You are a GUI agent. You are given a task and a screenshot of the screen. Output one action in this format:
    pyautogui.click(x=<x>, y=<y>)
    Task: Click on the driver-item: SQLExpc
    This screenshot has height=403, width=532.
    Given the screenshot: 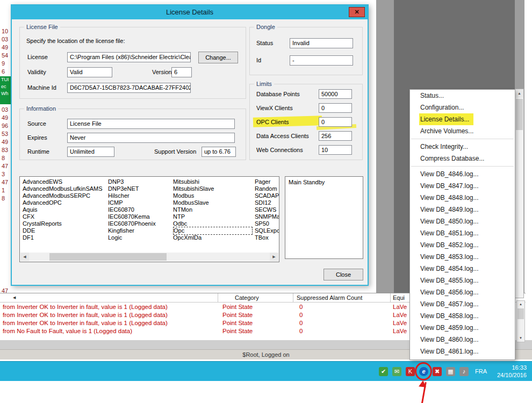 What is the action you would take?
    pyautogui.click(x=267, y=231)
    